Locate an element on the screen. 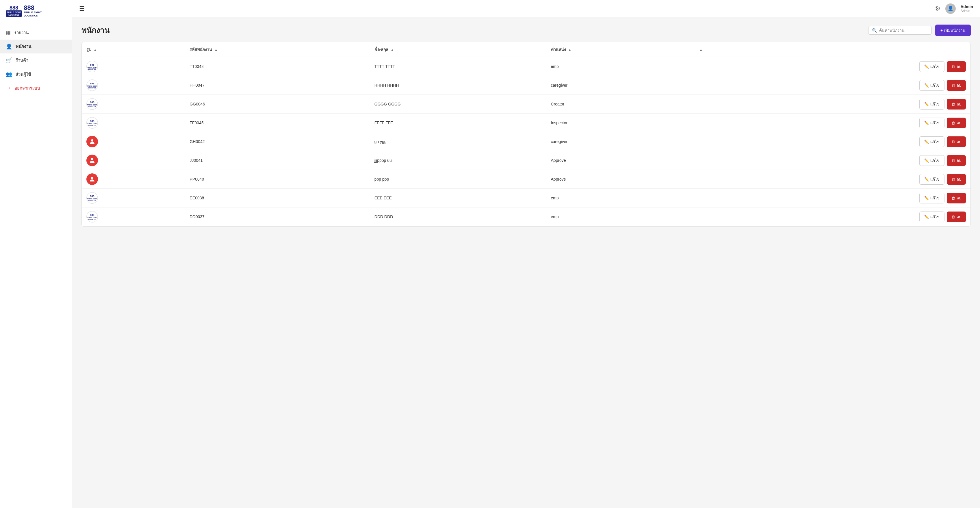  col-name: ชื่อ-สกุล ▲ is located at coordinates (458, 49).